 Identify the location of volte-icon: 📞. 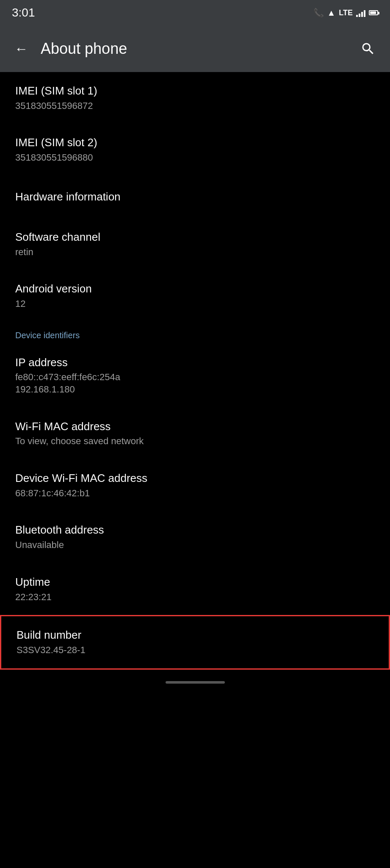
(318, 13).